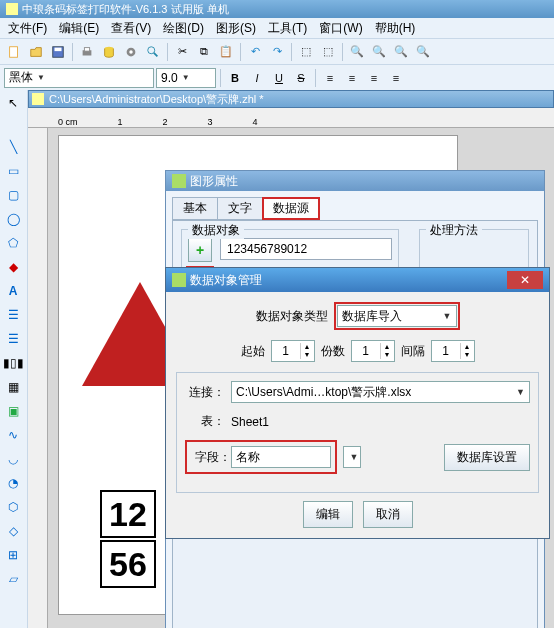 Image resolution: width=554 pixels, height=628 pixels. What do you see at coordinates (235, 78) in the screenshot?
I see `bold-button: B` at bounding box center [235, 78].